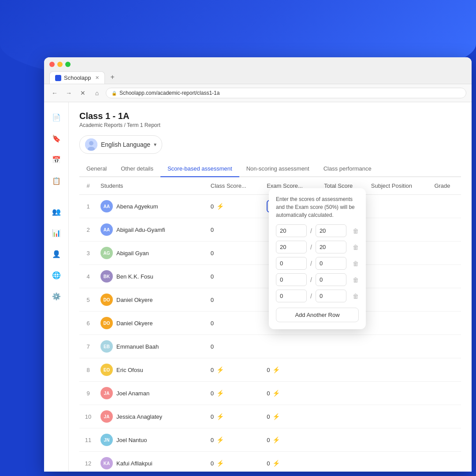  I want to click on sidebar-icon-report: 📊, so click(56, 233).